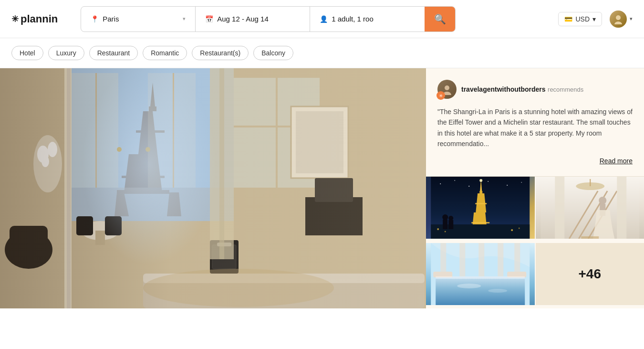 The image size is (644, 349). Describe the element at coordinates (594, 19) in the screenshot. I see `currency-chevron-icon: ▾` at that location.